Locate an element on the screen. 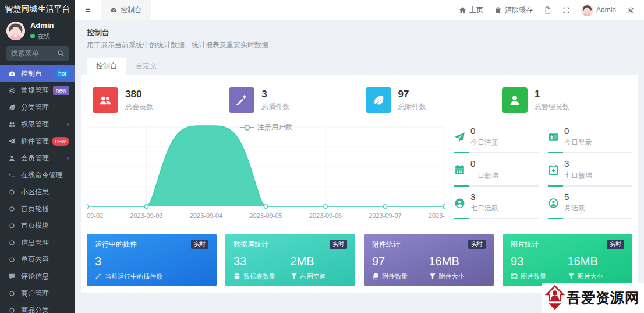 This screenshot has width=644, height=313. user-name: Admin is located at coordinates (42, 26).